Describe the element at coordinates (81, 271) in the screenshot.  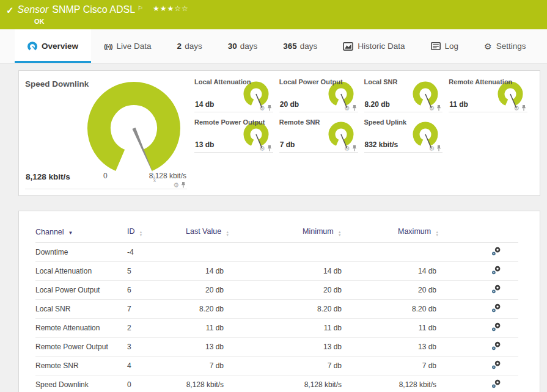
I see `channel-name: Local Attenuation` at that location.